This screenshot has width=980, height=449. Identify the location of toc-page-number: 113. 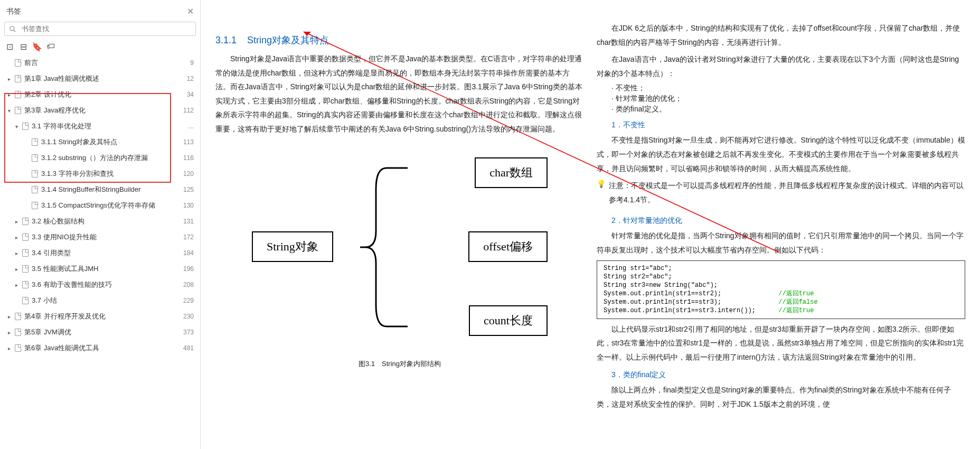
(189, 142).